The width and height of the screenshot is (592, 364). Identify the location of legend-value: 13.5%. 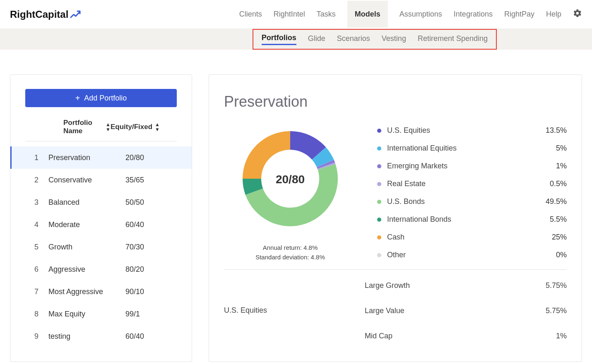
(556, 131).